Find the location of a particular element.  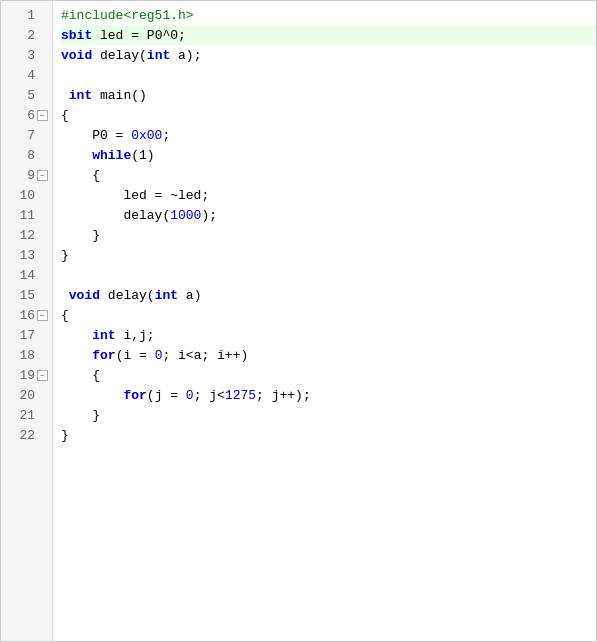

token: (i = is located at coordinates (136, 356).